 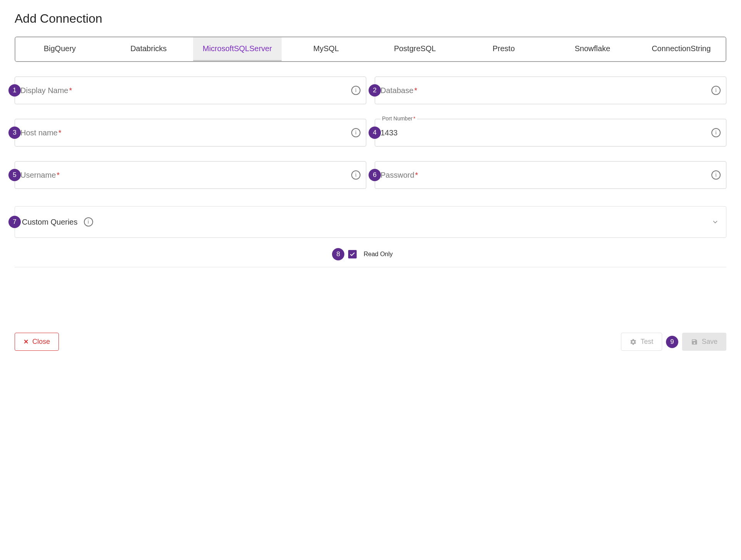 I want to click on port-number-value: 1433, so click(x=546, y=133).